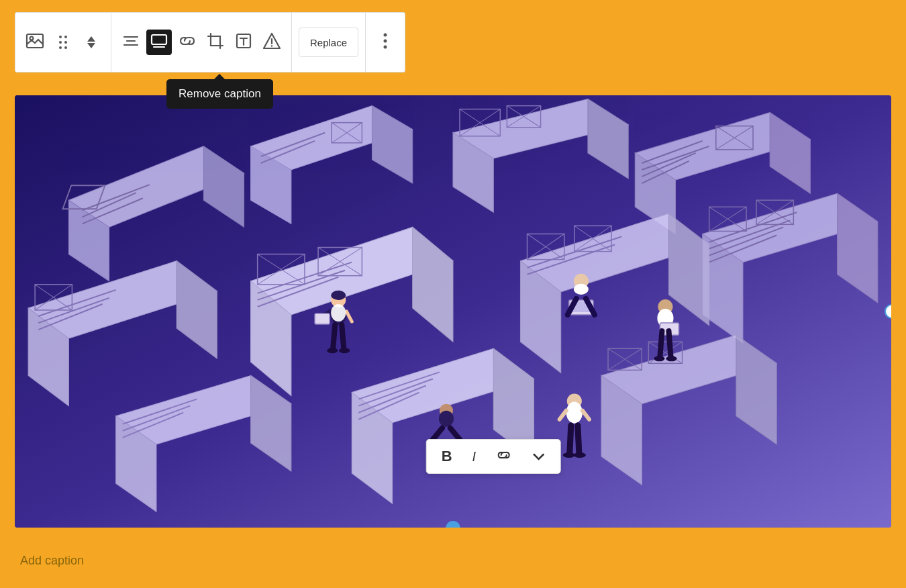 The height and width of the screenshot is (588, 906). Describe the element at coordinates (210, 42) in the screenshot. I see `image-toolbar: Replace` at that location.